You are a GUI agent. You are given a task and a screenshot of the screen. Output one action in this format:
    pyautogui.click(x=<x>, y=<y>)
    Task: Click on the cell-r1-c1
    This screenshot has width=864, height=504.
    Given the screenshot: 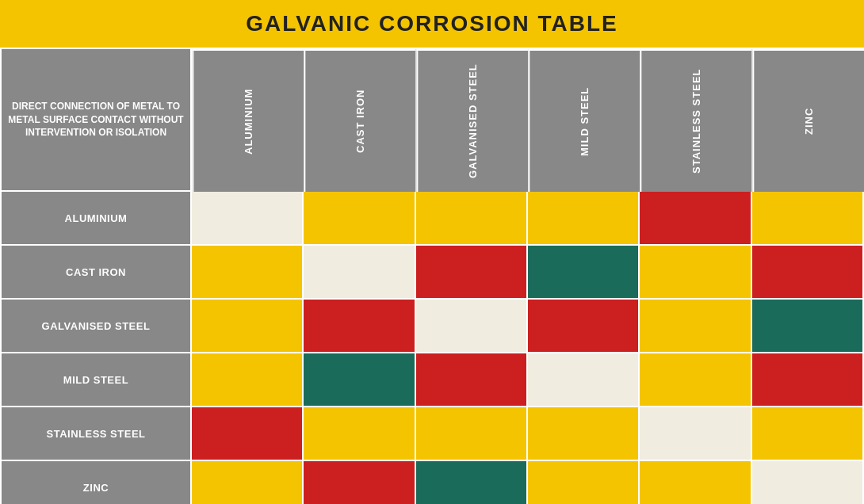 What is the action you would take?
    pyautogui.click(x=360, y=273)
    